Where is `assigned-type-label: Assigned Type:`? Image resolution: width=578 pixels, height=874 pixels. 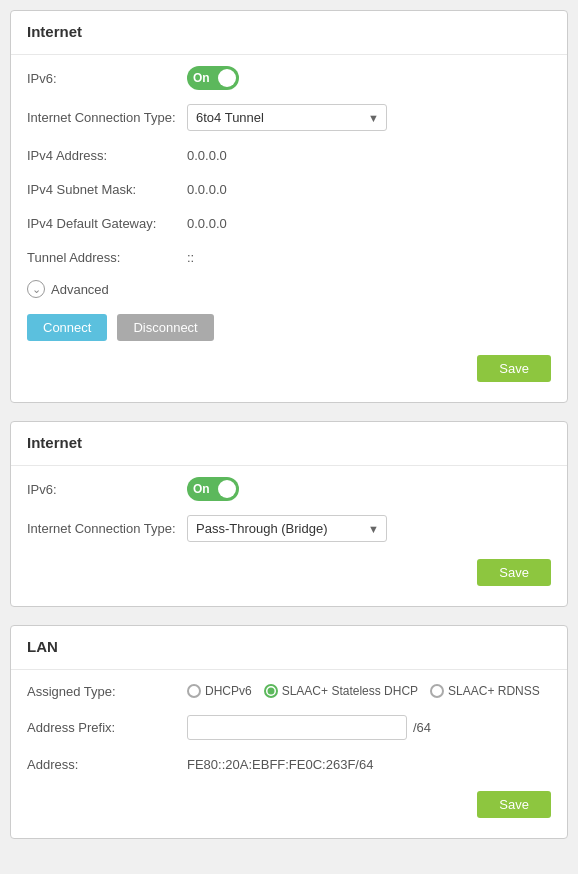 assigned-type-label: Assigned Type: is located at coordinates (107, 692).